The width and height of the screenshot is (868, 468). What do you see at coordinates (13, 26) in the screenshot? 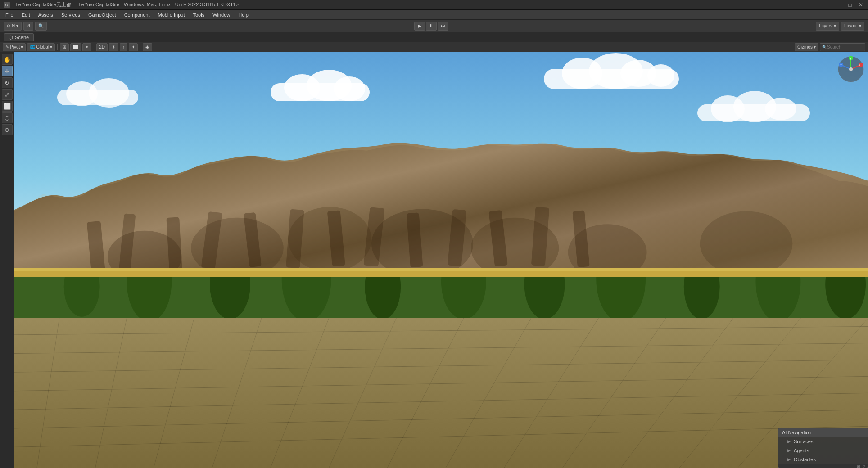
I see `account-button: ⊙ N ▾` at bounding box center [13, 26].